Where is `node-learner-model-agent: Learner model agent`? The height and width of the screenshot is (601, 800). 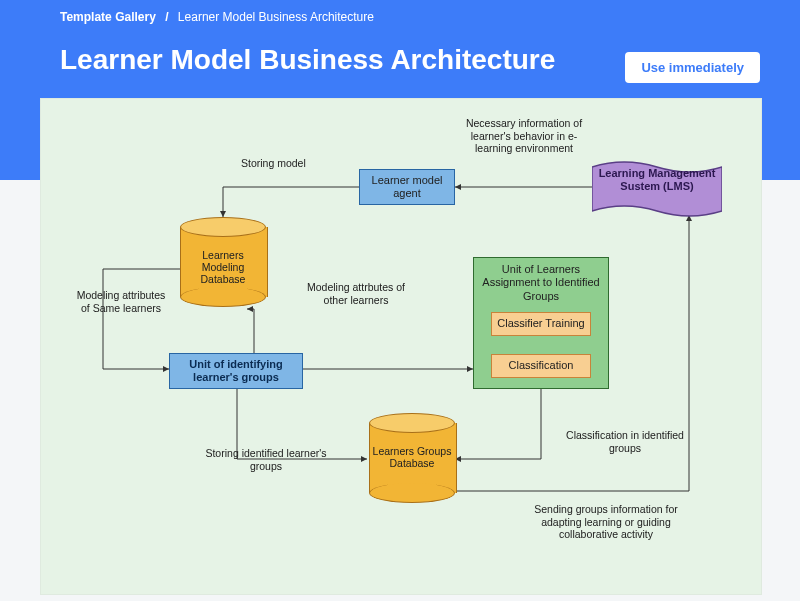
node-learner-model-agent: Learner model agent is located at coordinates (407, 187).